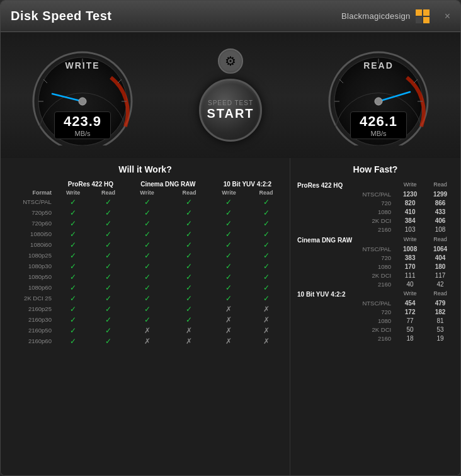 Image resolution: width=461 pixels, height=476 pixels. I want to click on fast-read-val: 81, so click(440, 321).